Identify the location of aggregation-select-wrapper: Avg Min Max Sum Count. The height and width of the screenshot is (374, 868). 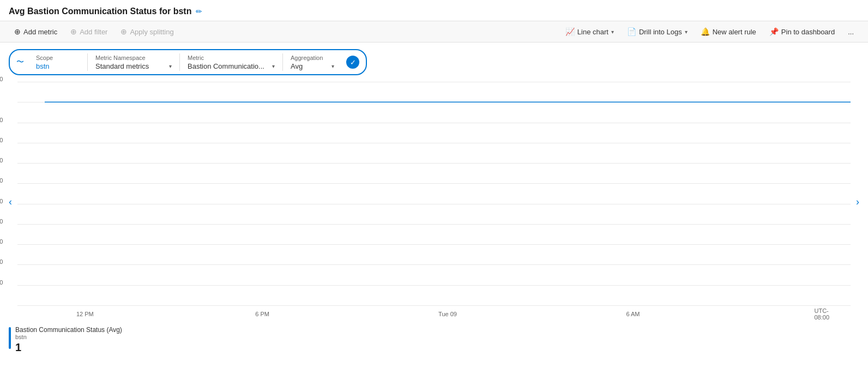
(312, 67).